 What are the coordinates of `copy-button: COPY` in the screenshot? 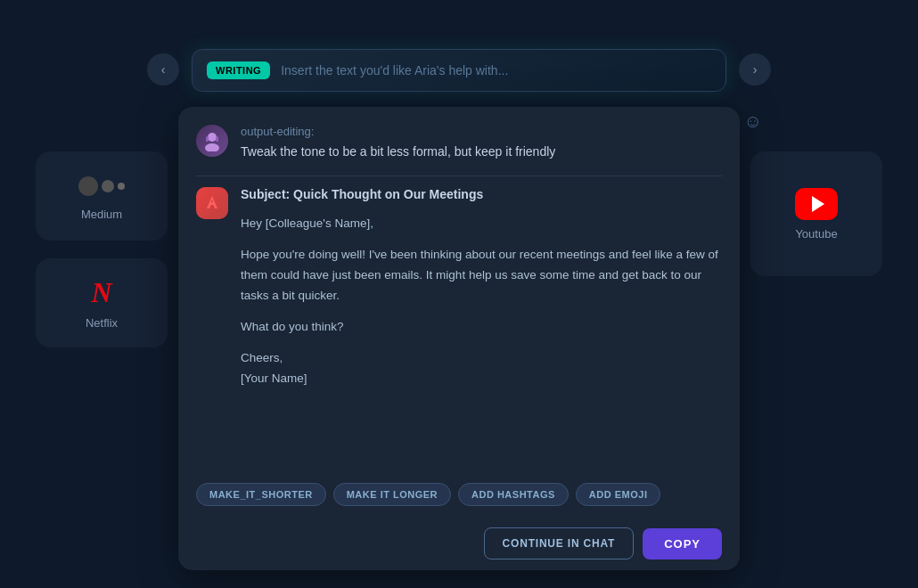 It's located at (683, 543).